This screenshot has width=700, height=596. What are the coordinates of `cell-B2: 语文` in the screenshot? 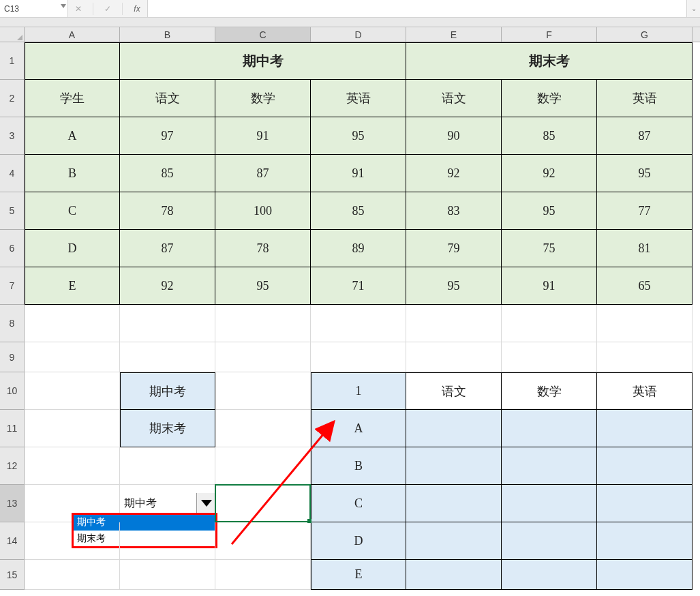 It's located at (168, 98).